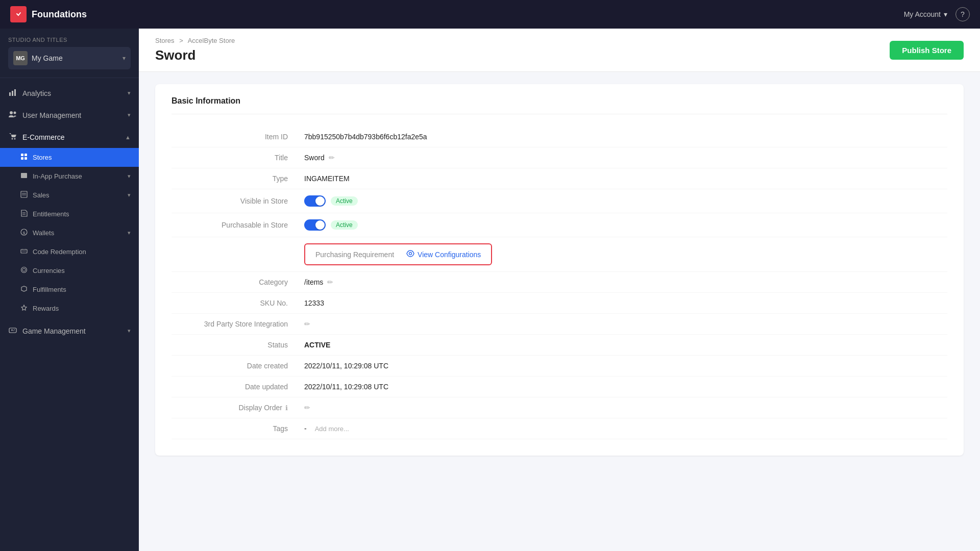 This screenshot has height=551, width=980. I want to click on logo-icon, so click(18, 14).